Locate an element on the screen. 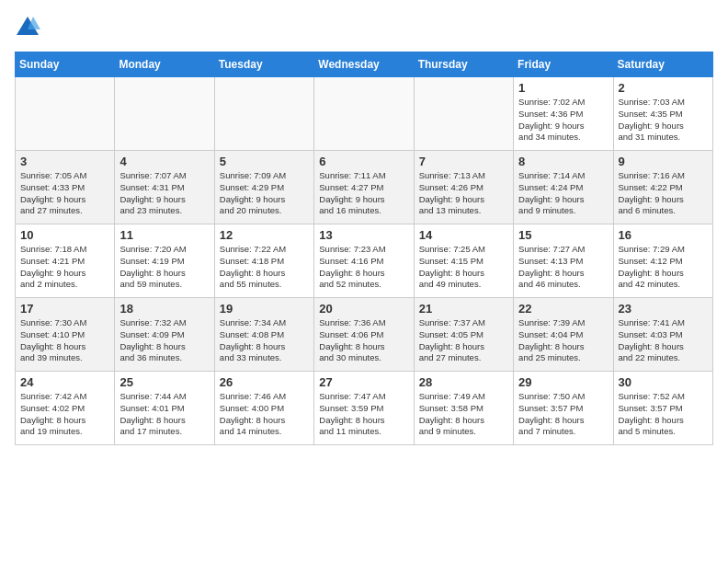  header-day-friday: Friday is located at coordinates (563, 64).